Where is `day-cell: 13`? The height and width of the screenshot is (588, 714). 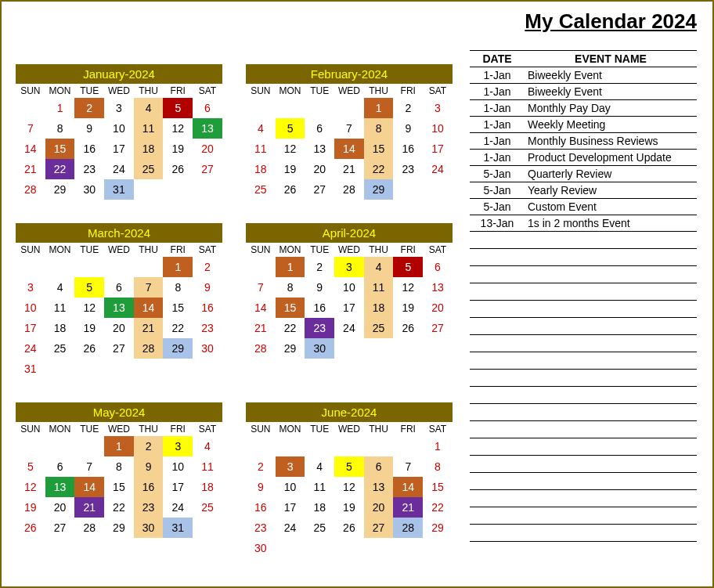
day-cell: 13 is located at coordinates (319, 149).